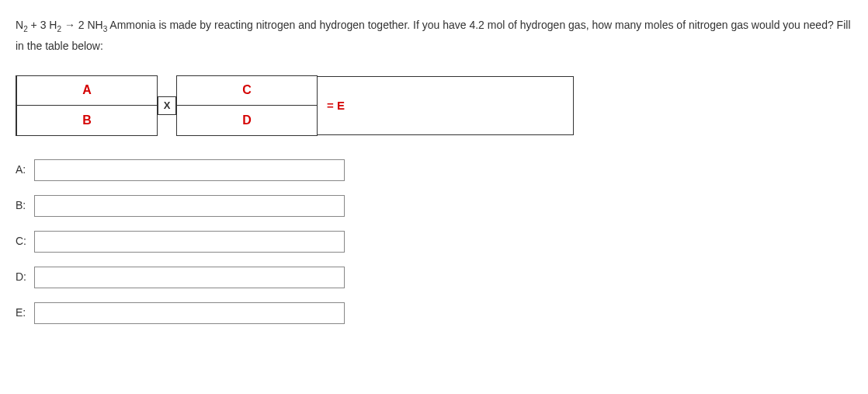  Describe the element at coordinates (434, 242) in the screenshot. I see `answer-row-c: C:` at that location.